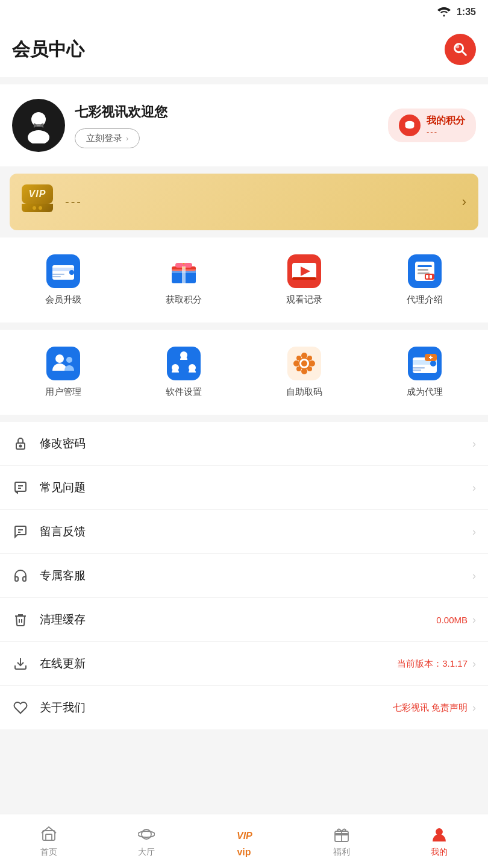 This screenshot has width=488, height=868. Describe the element at coordinates (244, 576) in the screenshot. I see `menu-item-customer-service: 专属客服 ›` at that location.